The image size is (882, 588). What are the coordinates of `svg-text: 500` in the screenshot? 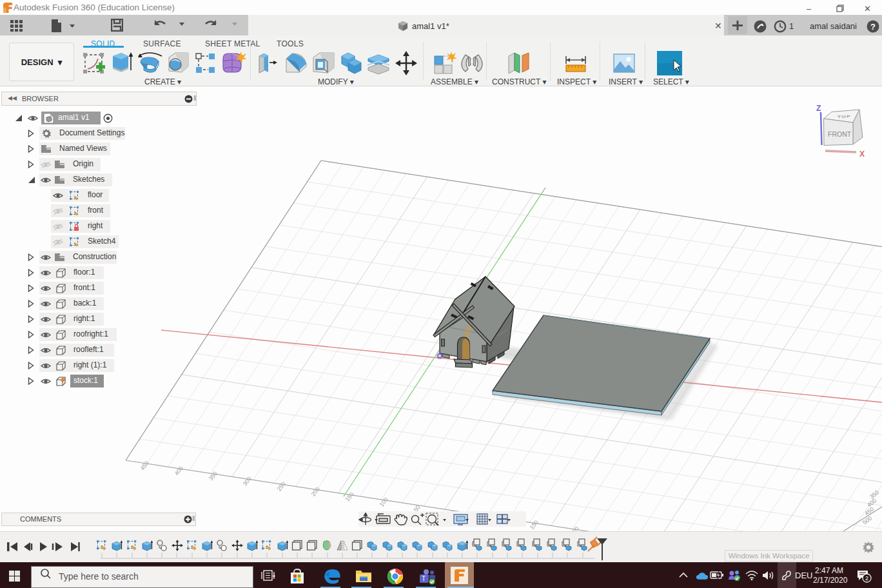 It's located at (867, 520).